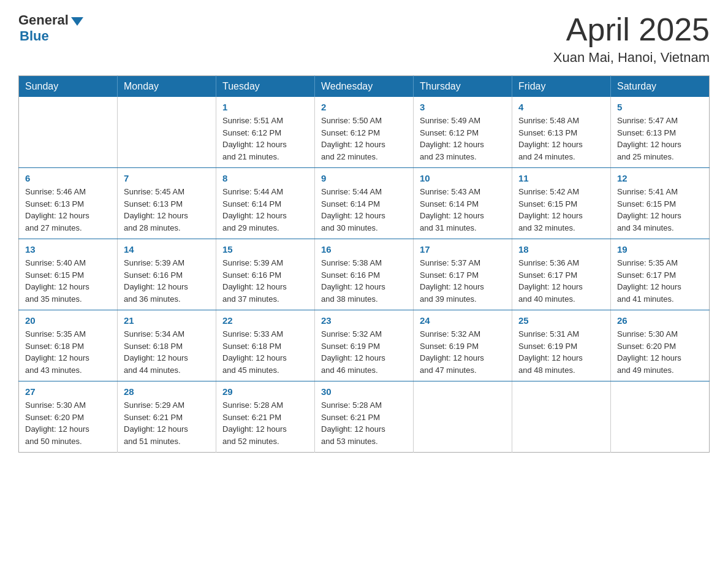 The height and width of the screenshot is (563, 728). Describe the element at coordinates (167, 178) in the screenshot. I see `day-number: 7` at that location.